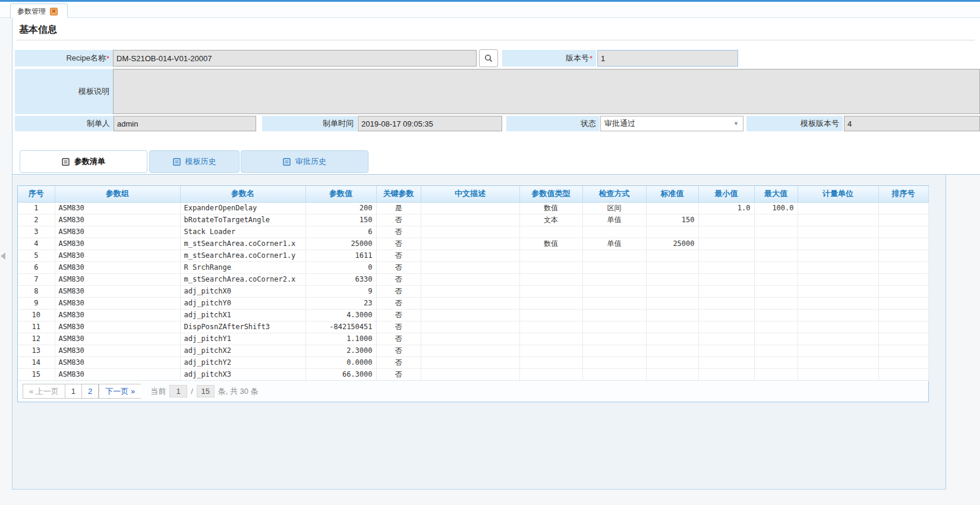  What do you see at coordinates (53, 12) in the screenshot?
I see `close-icon: ✕` at bounding box center [53, 12].